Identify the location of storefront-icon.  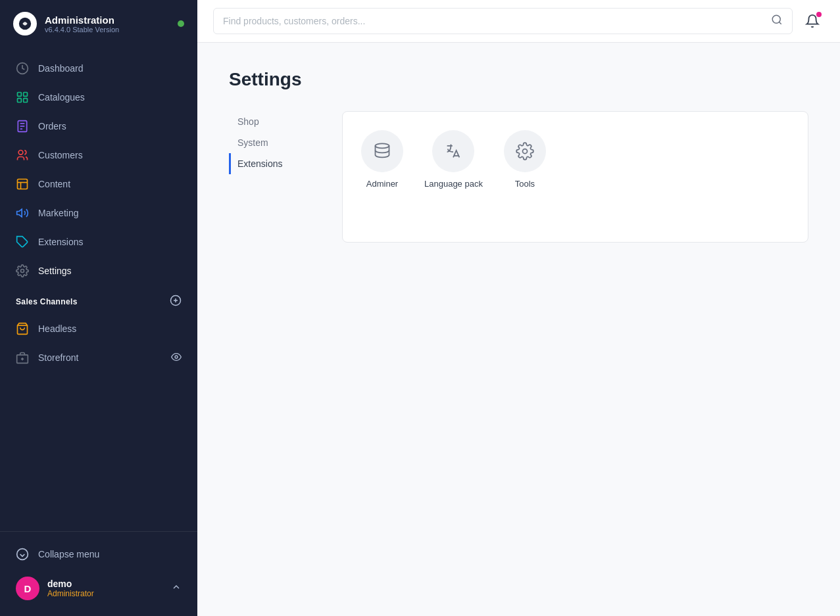
(22, 358).